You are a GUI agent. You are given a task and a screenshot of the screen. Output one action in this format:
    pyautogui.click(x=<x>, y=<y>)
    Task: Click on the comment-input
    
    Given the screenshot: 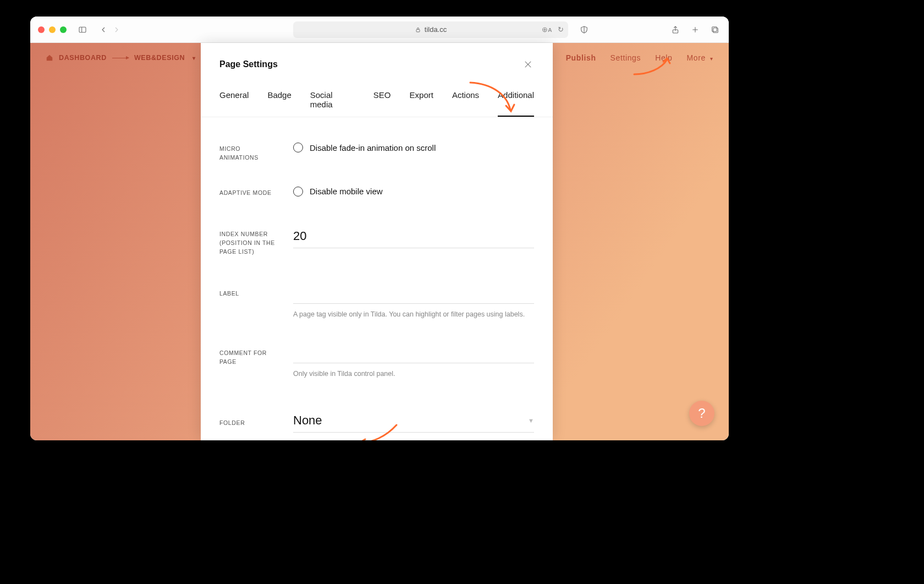 What is the action you would take?
    pyautogui.click(x=414, y=355)
    